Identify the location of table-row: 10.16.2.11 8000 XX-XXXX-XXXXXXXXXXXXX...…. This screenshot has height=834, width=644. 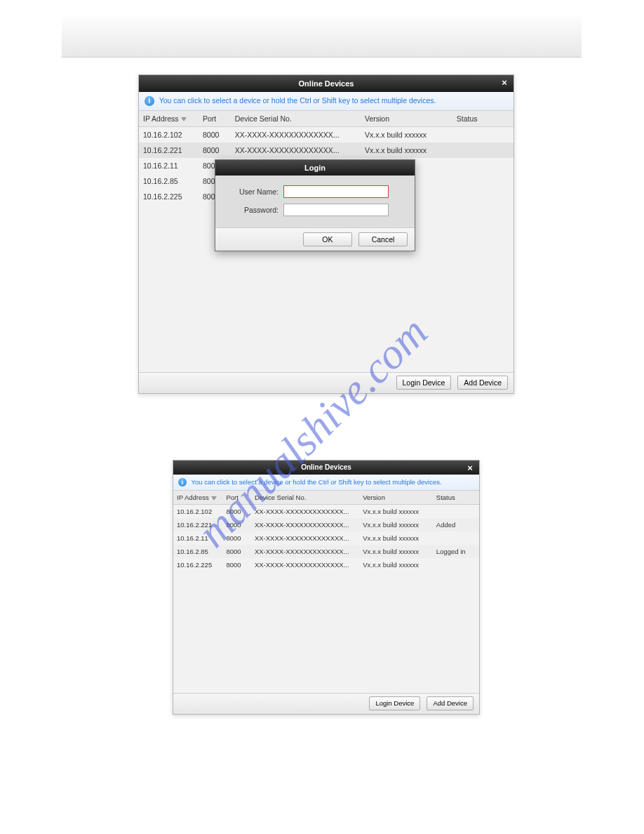
(326, 538).